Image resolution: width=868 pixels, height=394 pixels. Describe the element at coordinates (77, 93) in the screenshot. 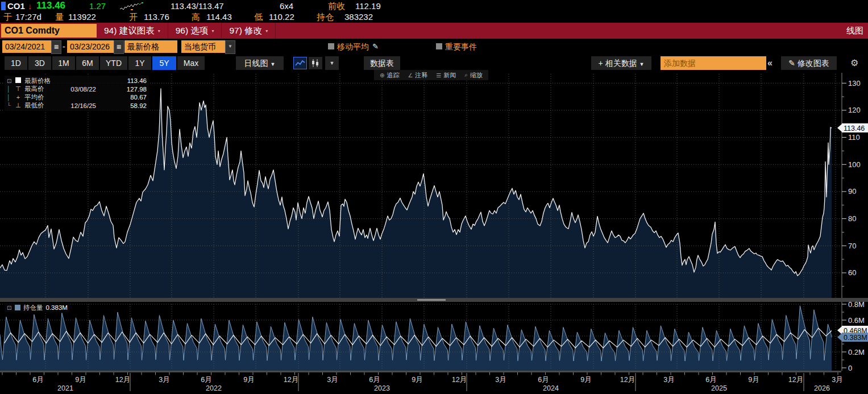

I see `chart-legend: ⊡ 最新价格 113.46 │ ⊤ 最高价 03/08/22 127.98 │ …` at that location.